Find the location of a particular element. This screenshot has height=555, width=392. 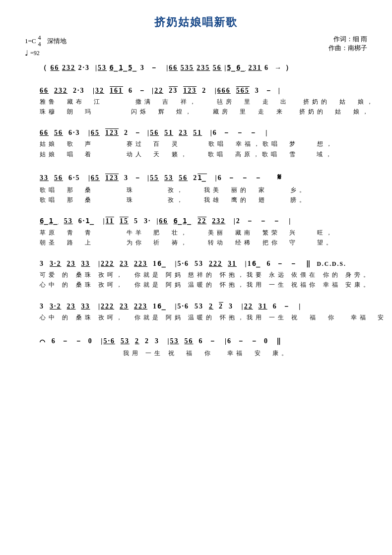

composer-label: 作词：细 雨 is located at coordinates (348, 39).